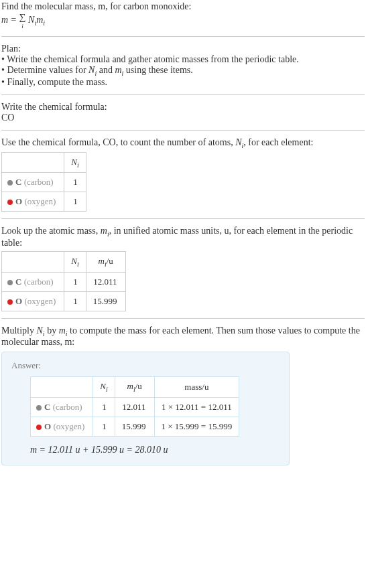  I want to click on plan-b2-mi: m, so click(118, 70).